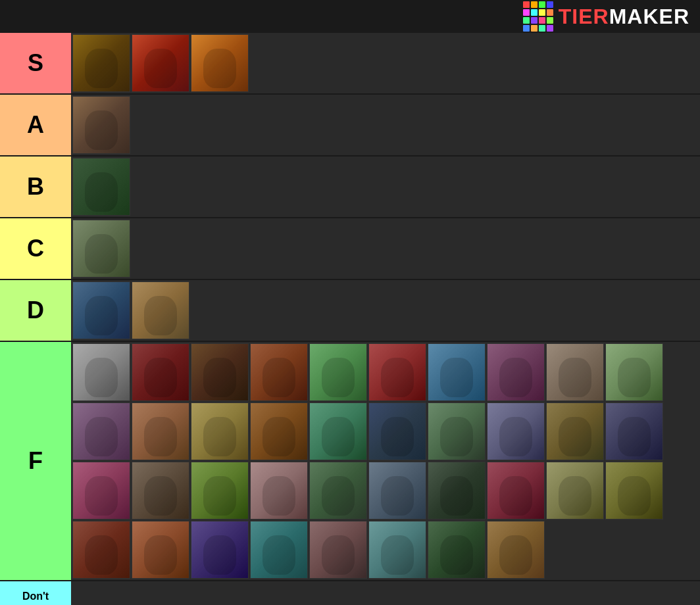 The height and width of the screenshot is (605, 700). Describe the element at coordinates (350, 249) in the screenshot. I see `c-tier-row: C` at that location.